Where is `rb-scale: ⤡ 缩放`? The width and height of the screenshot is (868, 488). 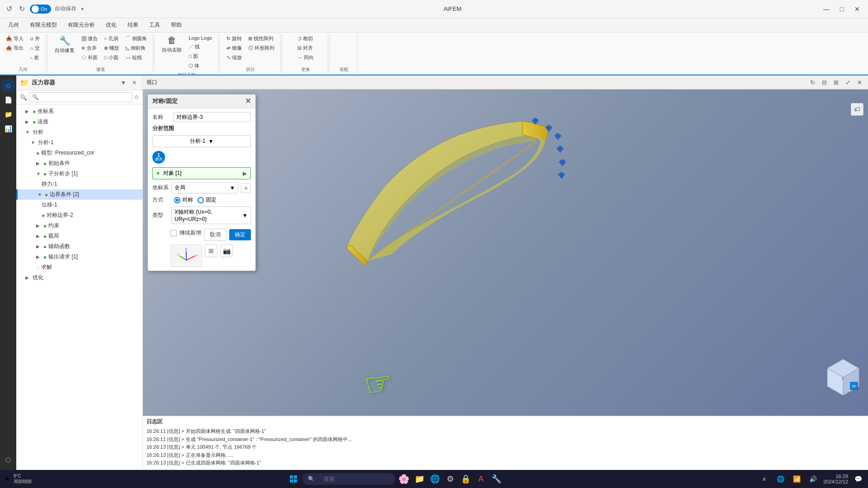 rb-scale: ⤡ 缩放 is located at coordinates (234, 58).